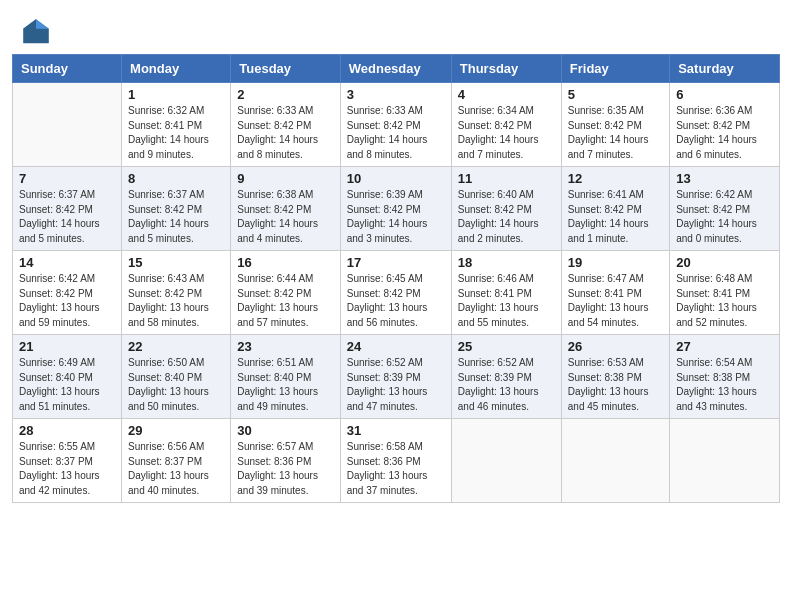 The image size is (792, 612). Describe the element at coordinates (68, 209) in the screenshot. I see `calendar-cell: 7Sunrise: 6:37 AMSunset: 8:42 PMDaylight…` at that location.